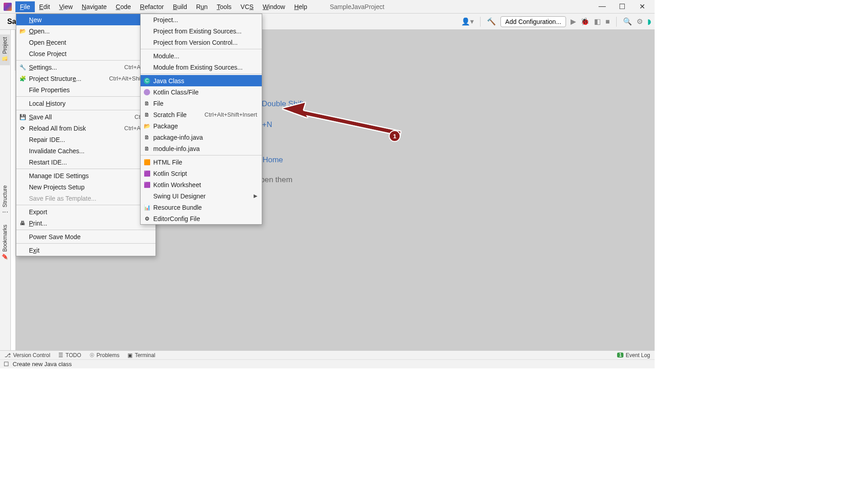 The width and height of the screenshot is (868, 485). What do you see at coordinates (622, 6) in the screenshot?
I see `maximize-button: ☐` at bounding box center [622, 6].